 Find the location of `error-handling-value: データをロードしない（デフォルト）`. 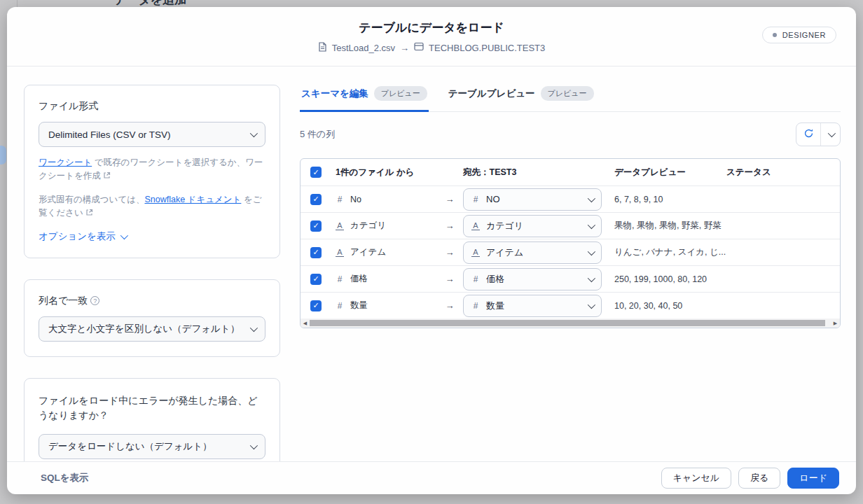

error-handling-value: データをロードしない（デフォルト） is located at coordinates (130, 447).